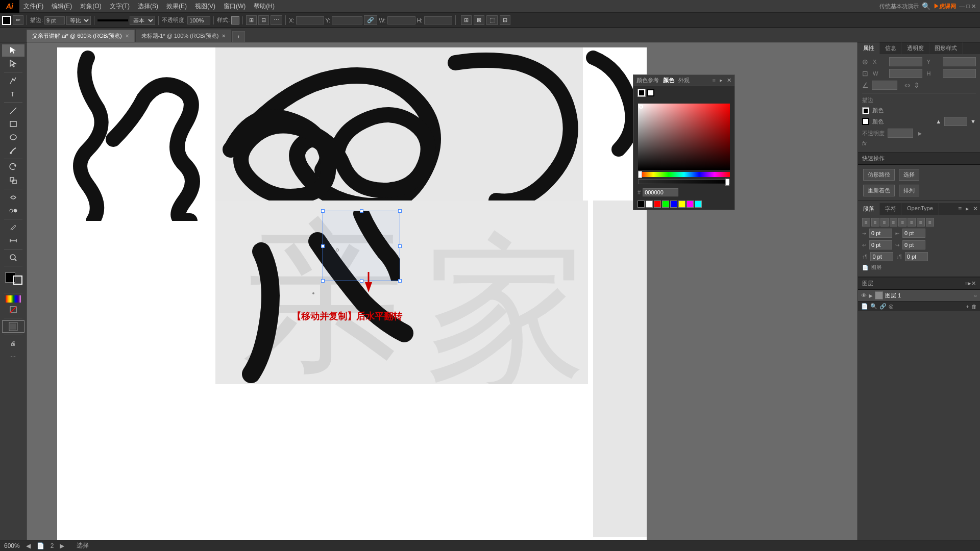 Image resolution: width=980 pixels, height=551 pixels. What do you see at coordinates (55, 20) in the screenshot?
I see `toolbar-stroke-input` at bounding box center [55, 20].